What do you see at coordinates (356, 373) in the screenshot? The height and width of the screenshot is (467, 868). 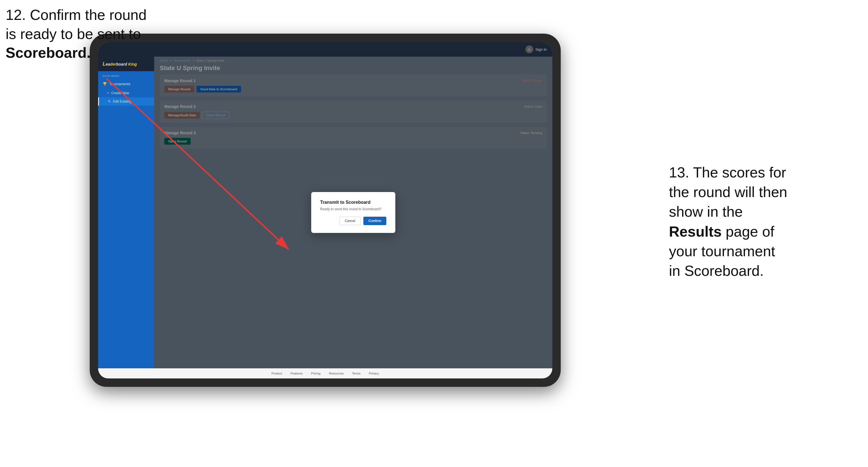 I see `footer-terms: Terms` at bounding box center [356, 373].